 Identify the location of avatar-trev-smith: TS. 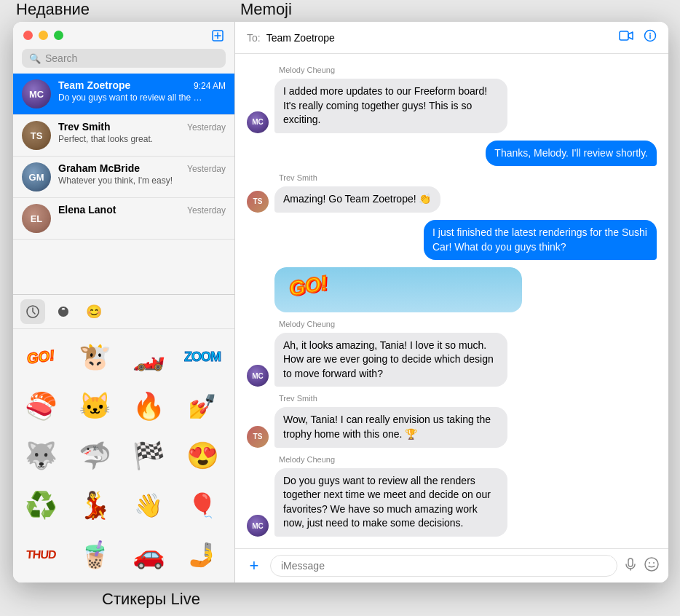
(36, 135).